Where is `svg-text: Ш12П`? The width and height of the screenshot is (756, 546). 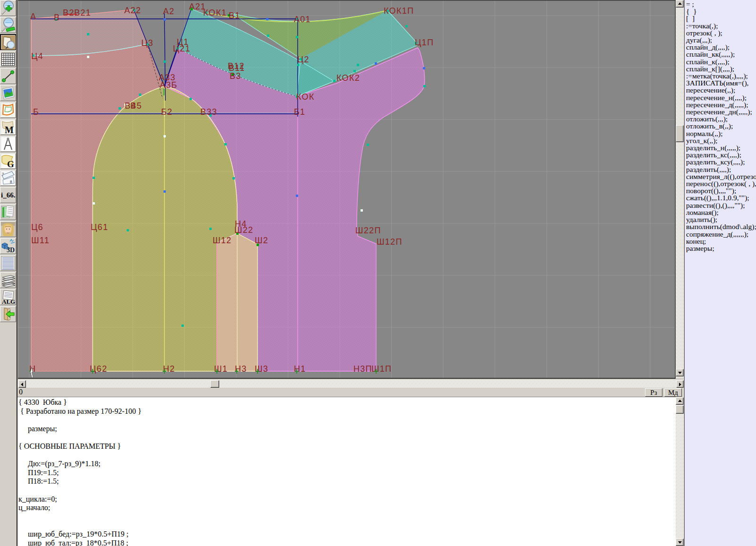
svg-text: Ш12П is located at coordinates (389, 242).